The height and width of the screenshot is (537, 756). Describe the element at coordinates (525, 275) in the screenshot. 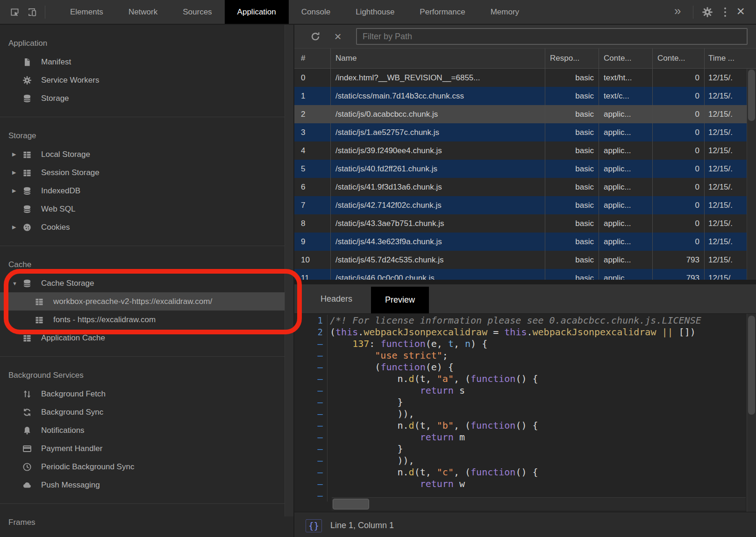

I see `table-row: 11/static/js/46.0c0c00.chunk.jsbasicappl…` at that location.